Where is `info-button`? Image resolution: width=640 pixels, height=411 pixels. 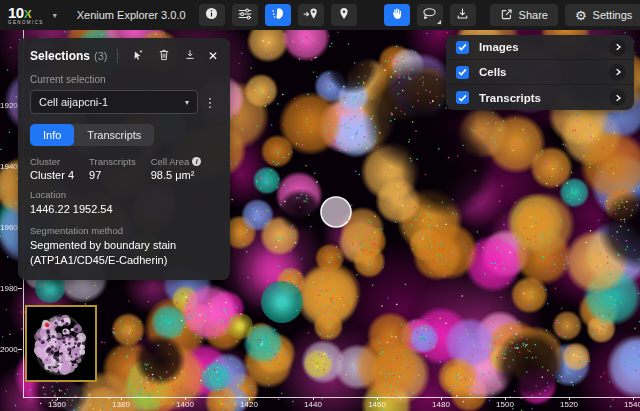
info-button is located at coordinates (212, 15).